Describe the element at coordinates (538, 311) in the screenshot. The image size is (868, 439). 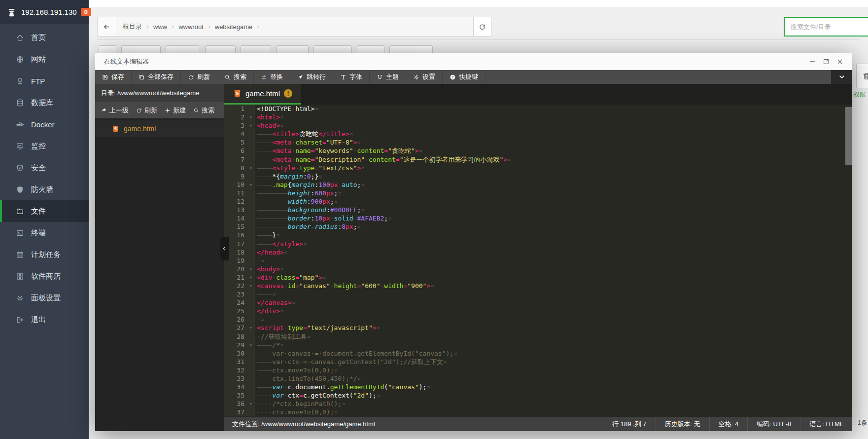
I see `code-line: 25</div>¤` at that location.